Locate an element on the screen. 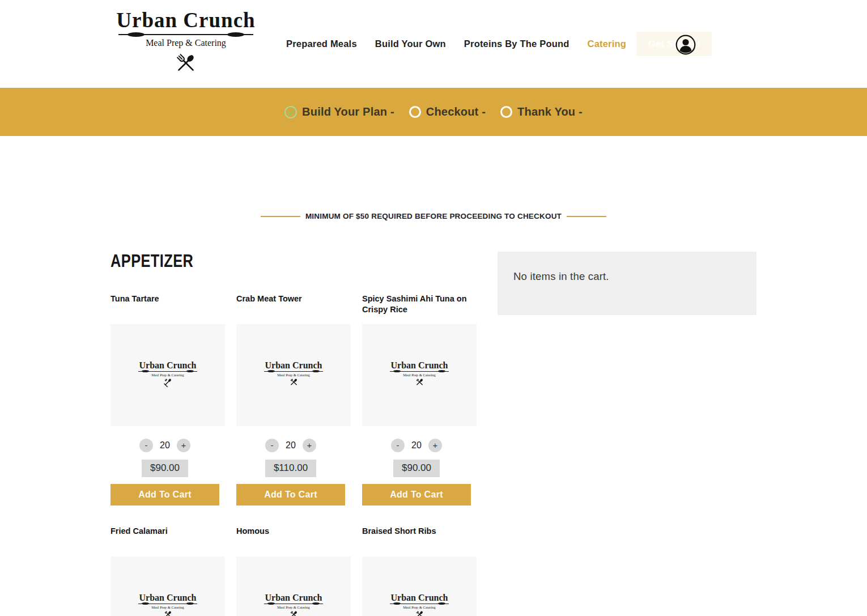  product-card-crab-meat-tower: Crab Meat Tower Urban Crunch Meal Prep &… is located at coordinates (294, 399).